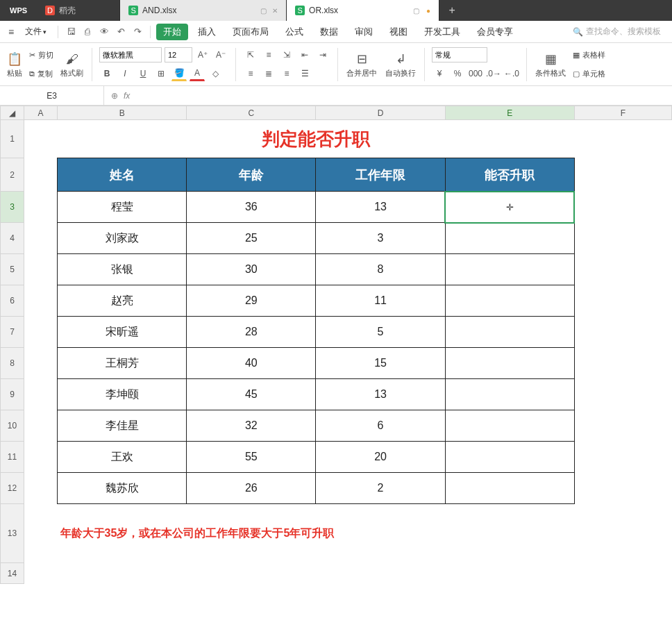 This screenshot has height=618, width=672. What do you see at coordinates (589, 74) in the screenshot?
I see `cell-format-button: ▢单元格` at bounding box center [589, 74].